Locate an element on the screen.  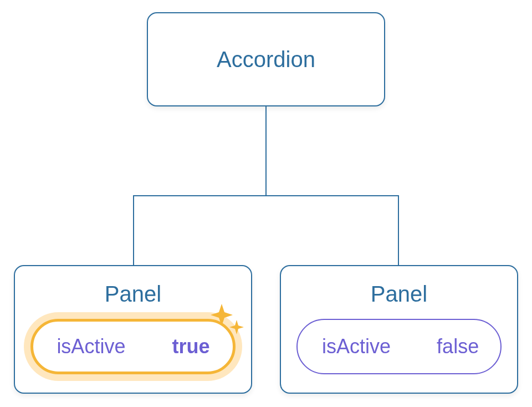
state-value: false is located at coordinates (458, 347).